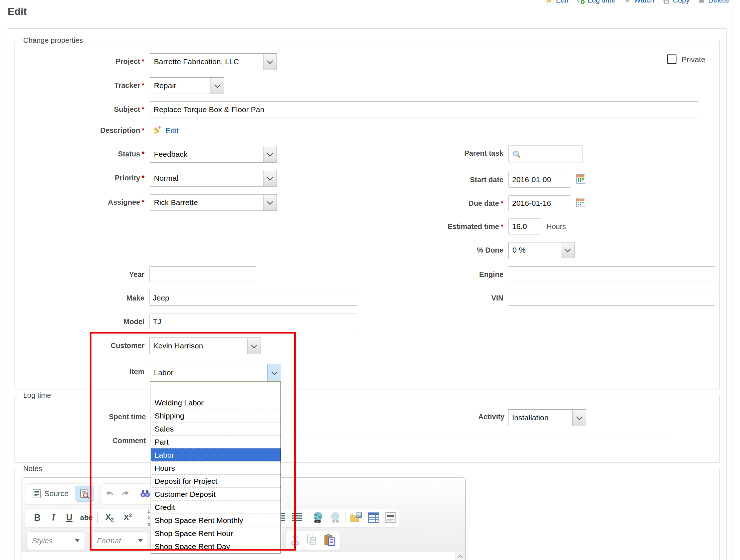 This screenshot has height=560, width=740. Describe the element at coordinates (312, 540) in the screenshot. I see `copy-pages-icon` at that location.